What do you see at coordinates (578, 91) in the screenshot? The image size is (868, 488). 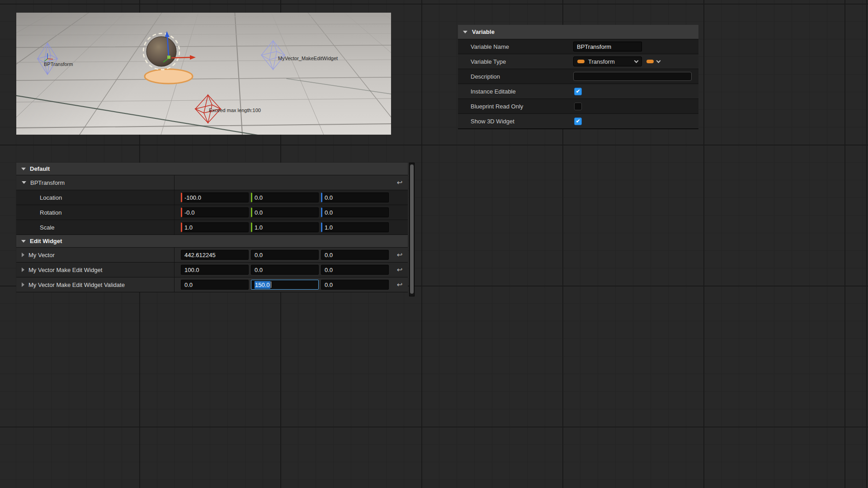 I see `instance-editable-row: Instance Editable ✔` at bounding box center [578, 91].